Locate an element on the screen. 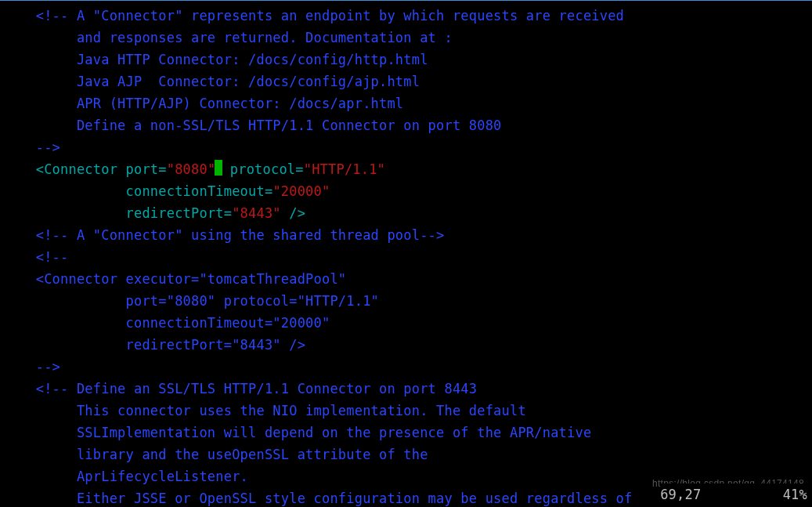 Image resolution: width=812 pixels, height=507 pixels. comment-line: Define a non-SSL/TLS HTTP/1.1 Connector … is located at coordinates (252, 125).